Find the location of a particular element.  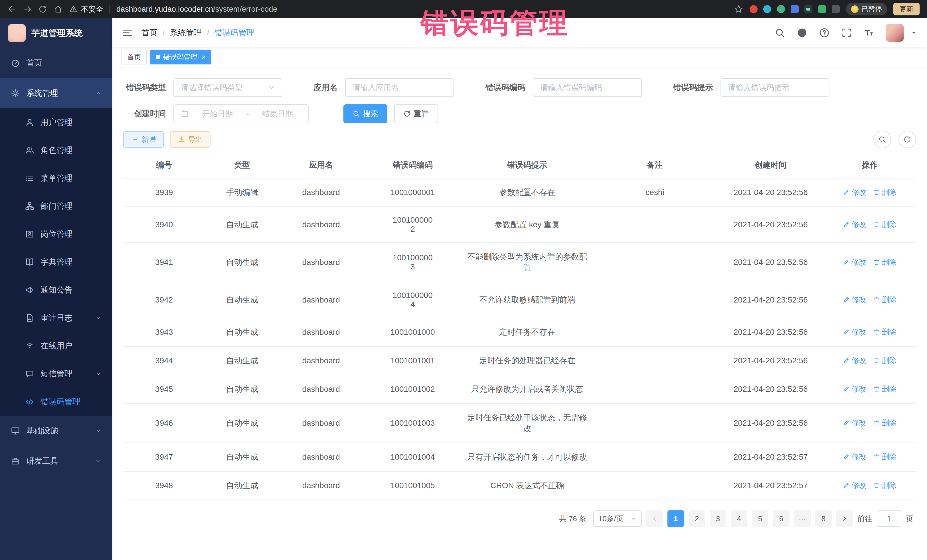

cell-code: 1001000004 is located at coordinates (413, 300).